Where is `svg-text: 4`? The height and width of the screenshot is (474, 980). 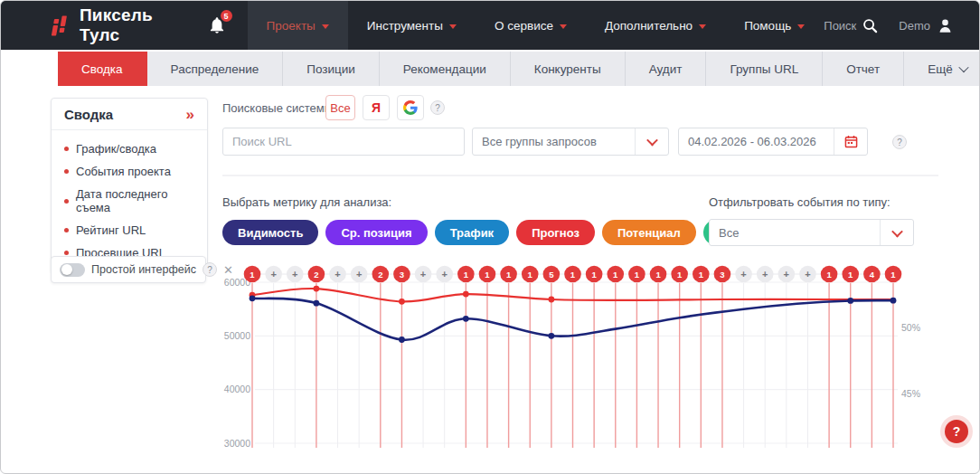
svg-text: 4 is located at coordinates (872, 275).